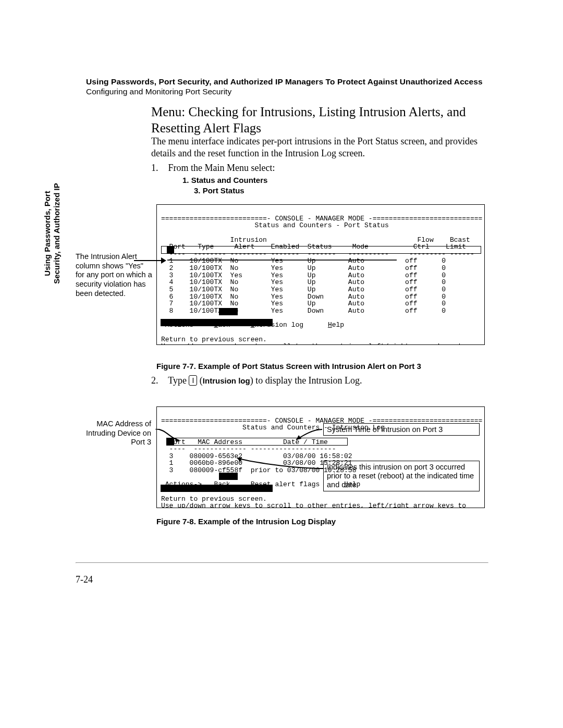 The width and height of the screenshot is (563, 728). What do you see at coordinates (314, 505) in the screenshot?
I see `console2-hint1: Use up/down arrow keys to scroll to othe…` at bounding box center [314, 505].